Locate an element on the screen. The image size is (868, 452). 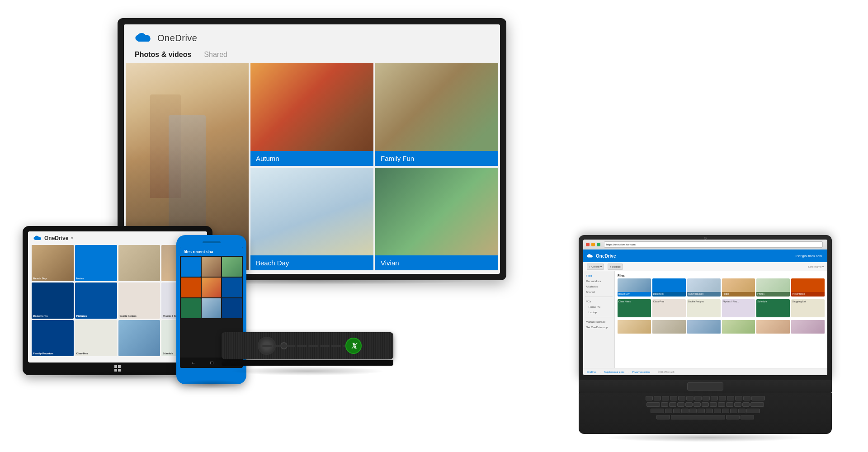
file-tile-12: Shopping List is located at coordinates (808, 308).